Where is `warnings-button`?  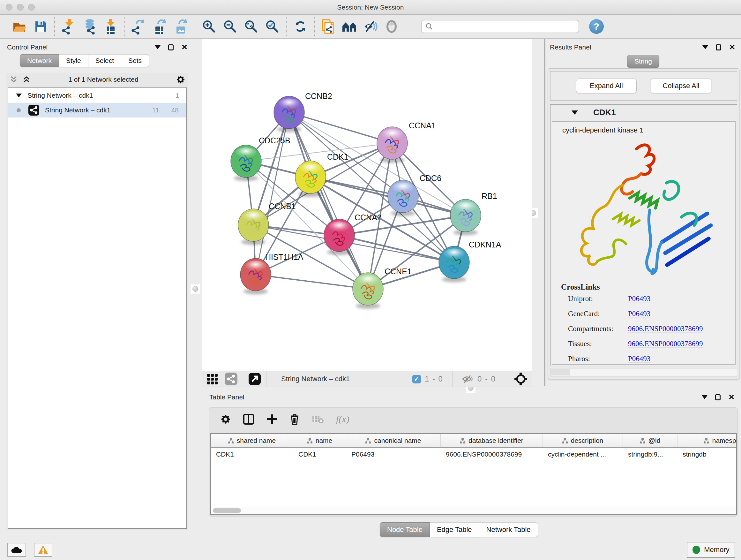 warnings-button is located at coordinates (43, 550).